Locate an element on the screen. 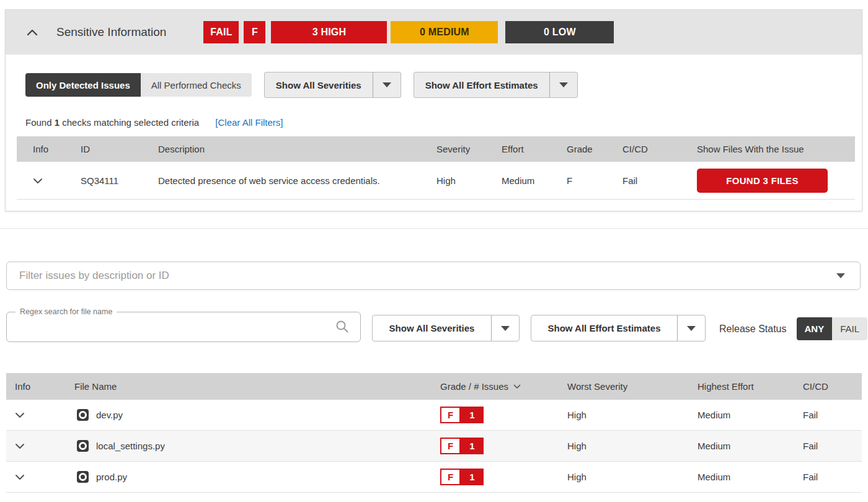 The height and width of the screenshot is (502, 868). check-id: SQ34111 is located at coordinates (114, 181).